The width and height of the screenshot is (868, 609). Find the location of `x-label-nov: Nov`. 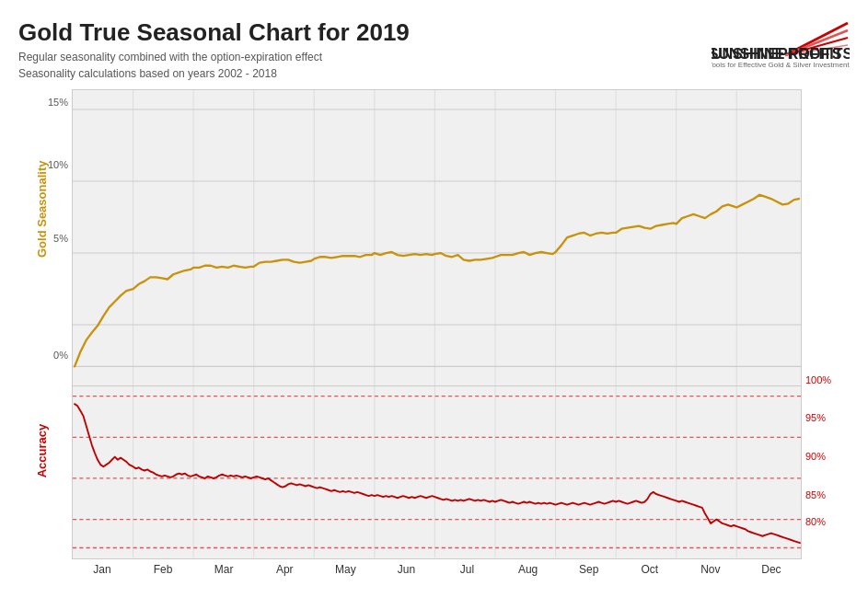

x-label-nov: Nov is located at coordinates (711, 569).